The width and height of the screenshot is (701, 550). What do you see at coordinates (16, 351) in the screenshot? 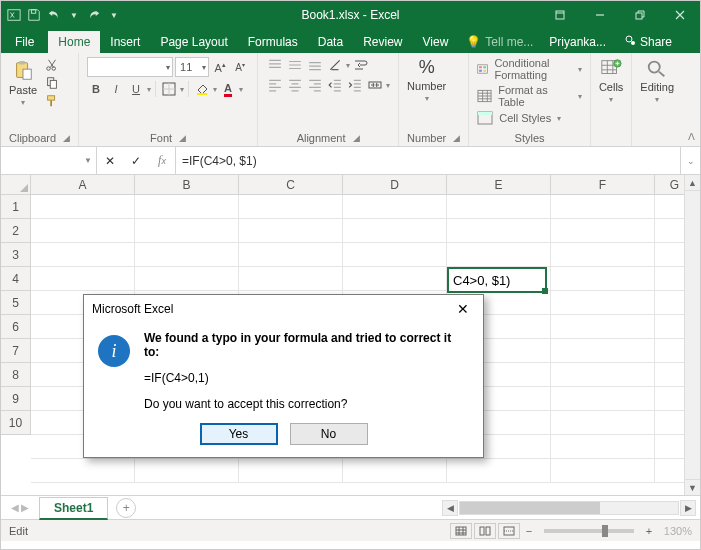
I see `row-header: 7` at bounding box center [16, 351].